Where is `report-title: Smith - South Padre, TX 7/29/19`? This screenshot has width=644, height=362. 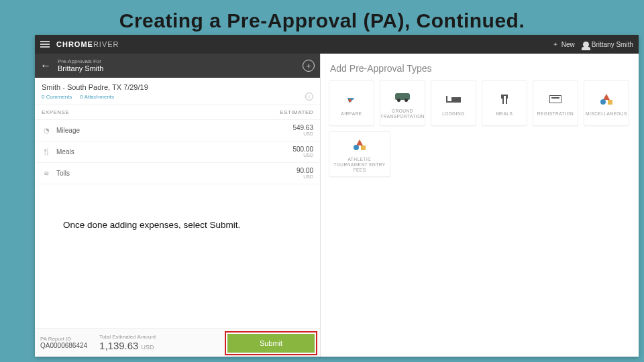 report-title: Smith - South Padre, TX 7/29/19 is located at coordinates (177, 85).